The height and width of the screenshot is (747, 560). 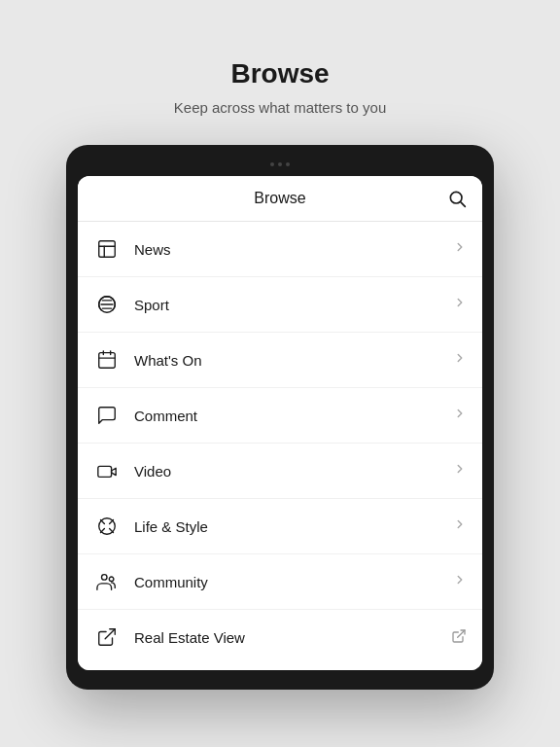 I want to click on menu-item-community: Community, so click(x=280, y=582).